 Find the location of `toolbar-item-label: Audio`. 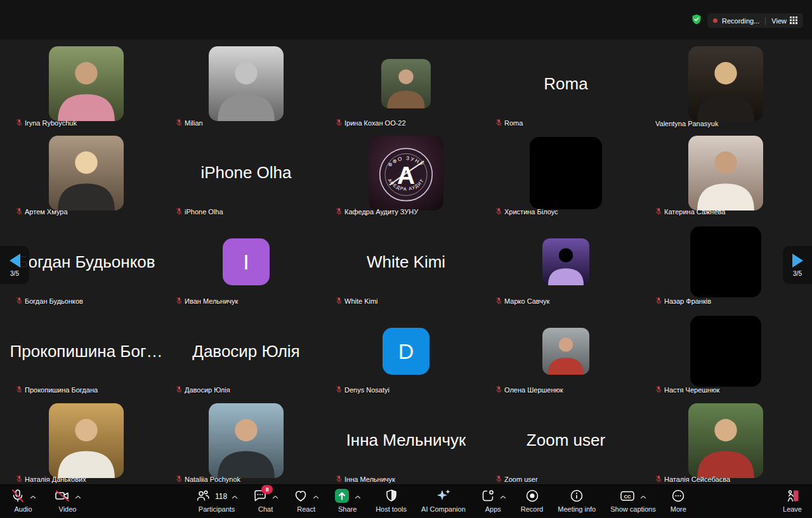

toolbar-item-label: Audio is located at coordinates (23, 509).